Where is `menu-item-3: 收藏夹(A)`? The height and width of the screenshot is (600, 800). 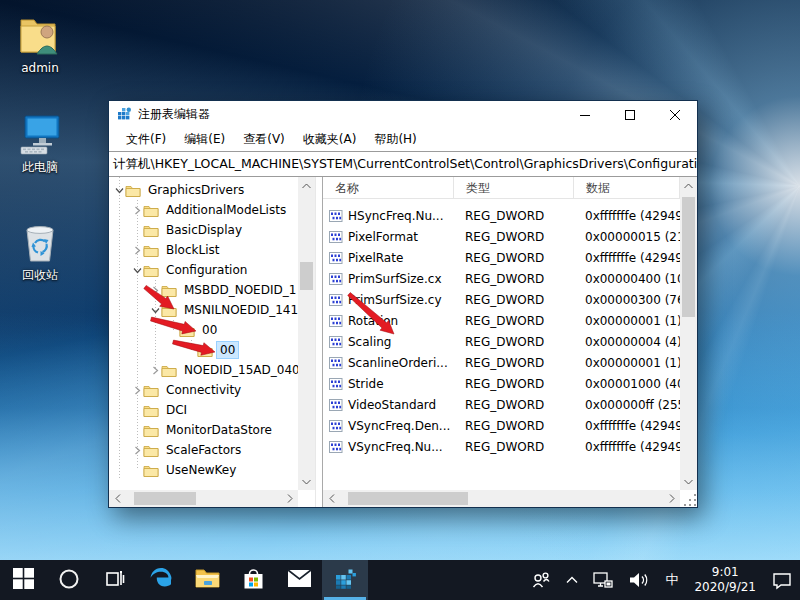 menu-item-3: 收藏夹(A) is located at coordinates (330, 140).